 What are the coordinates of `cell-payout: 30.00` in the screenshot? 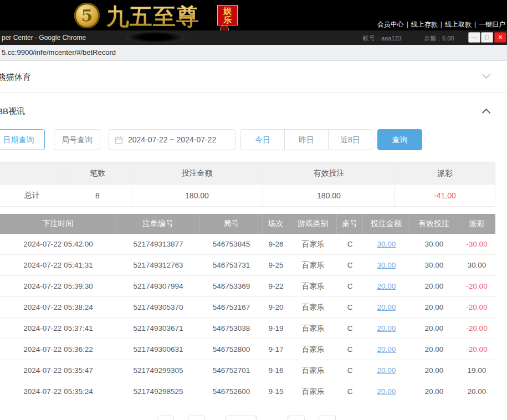 It's located at (477, 265).